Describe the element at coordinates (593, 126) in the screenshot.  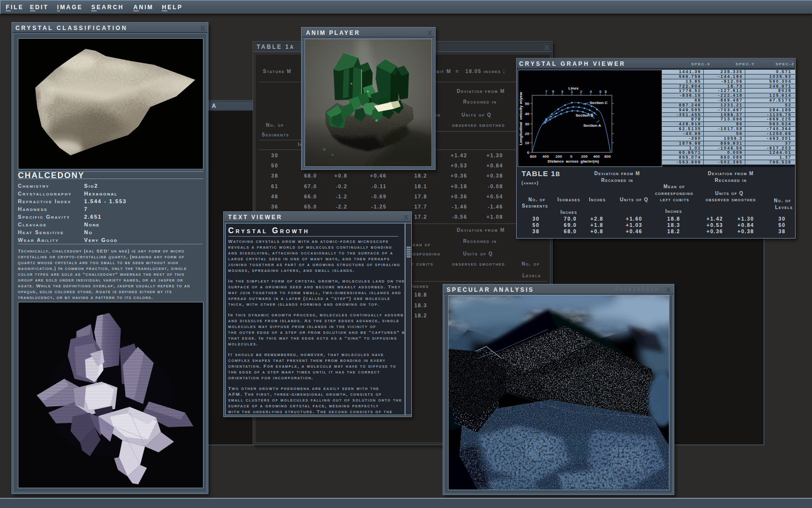
I see `svg-text: Section A` at that location.